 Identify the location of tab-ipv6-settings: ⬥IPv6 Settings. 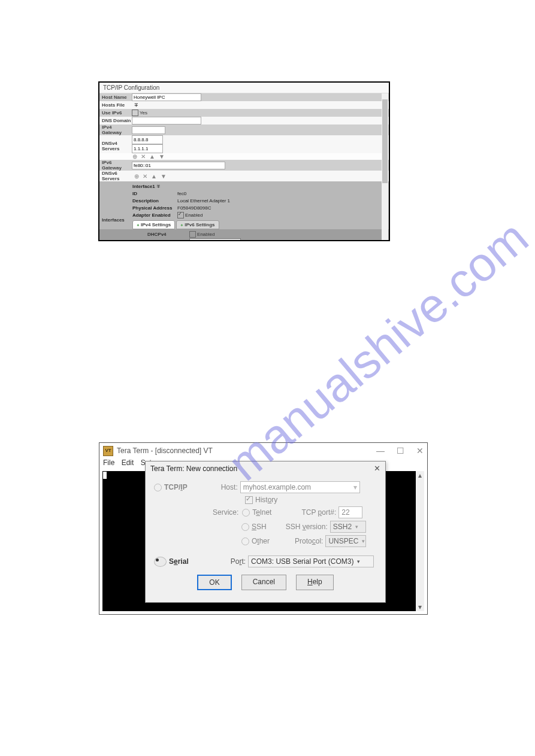
(198, 225).